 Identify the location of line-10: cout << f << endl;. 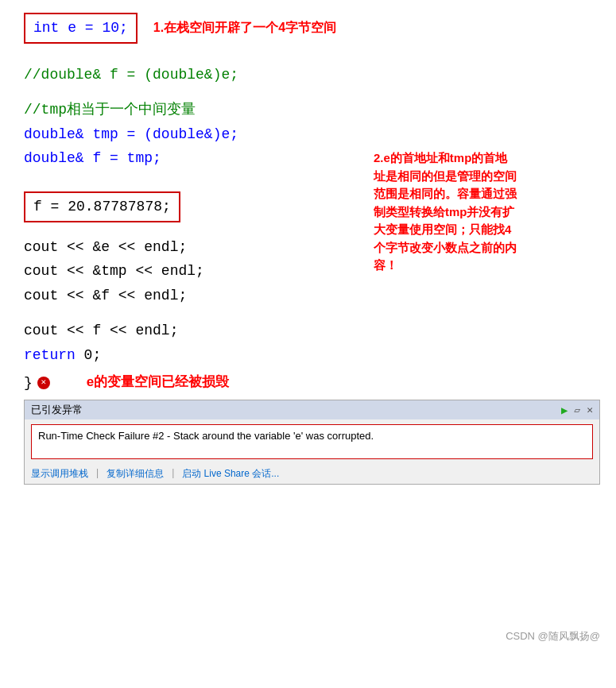
(312, 330).